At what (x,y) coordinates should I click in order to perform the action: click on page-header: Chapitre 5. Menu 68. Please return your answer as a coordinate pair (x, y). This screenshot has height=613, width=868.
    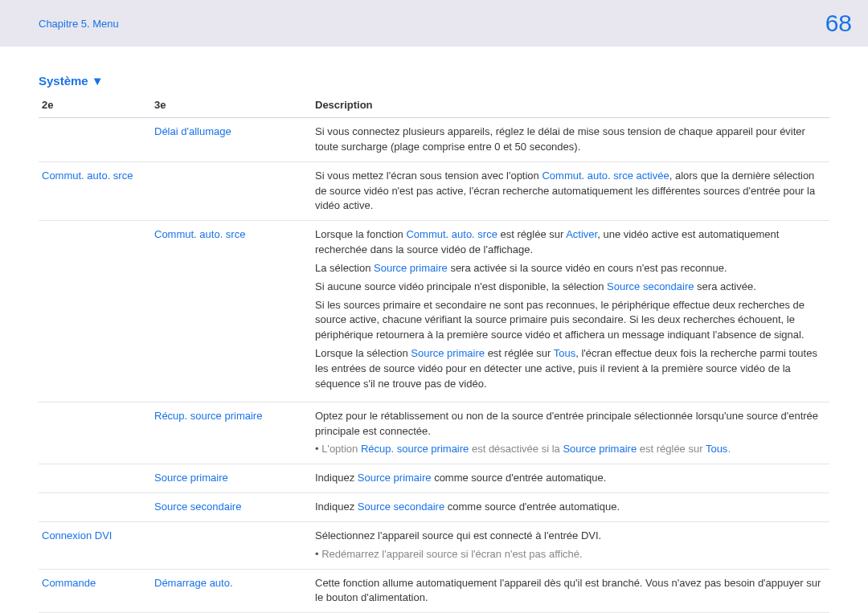
    Looking at the image, I should click on (434, 23).